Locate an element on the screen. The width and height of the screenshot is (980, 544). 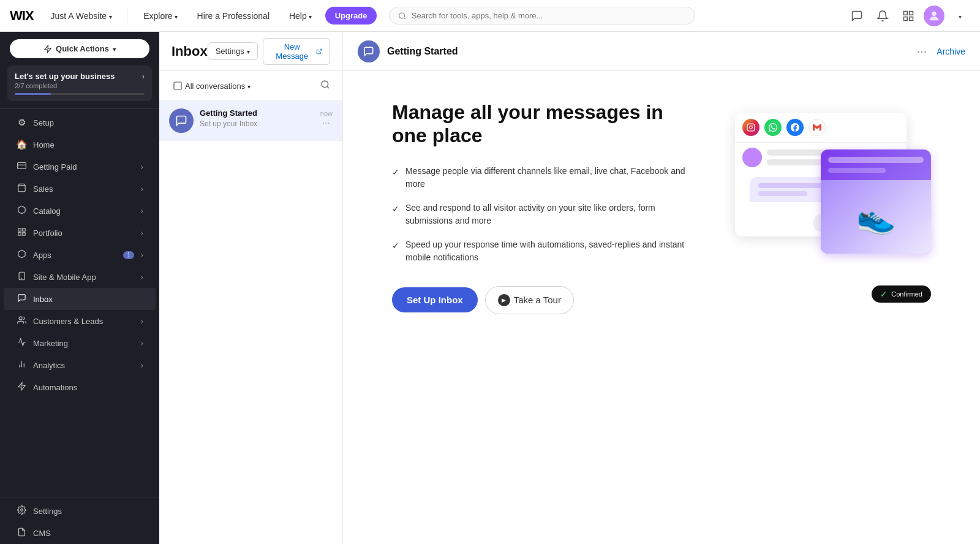
top-nav-icons is located at coordinates (908, 16).